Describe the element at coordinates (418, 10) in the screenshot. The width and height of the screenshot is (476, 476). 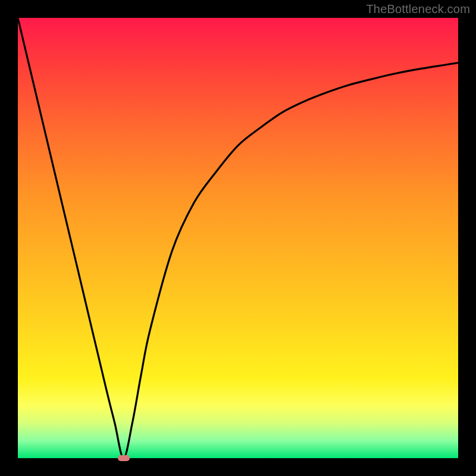
I see `watermark-text: TheBottleneck.com` at that location.